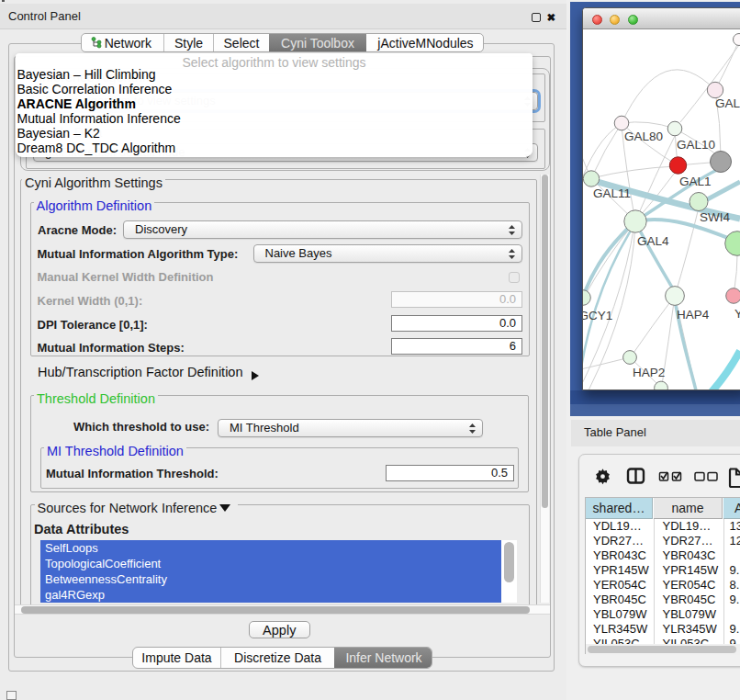 This screenshot has width=740, height=700. I want to click on svg-text: GAL80, so click(644, 136).